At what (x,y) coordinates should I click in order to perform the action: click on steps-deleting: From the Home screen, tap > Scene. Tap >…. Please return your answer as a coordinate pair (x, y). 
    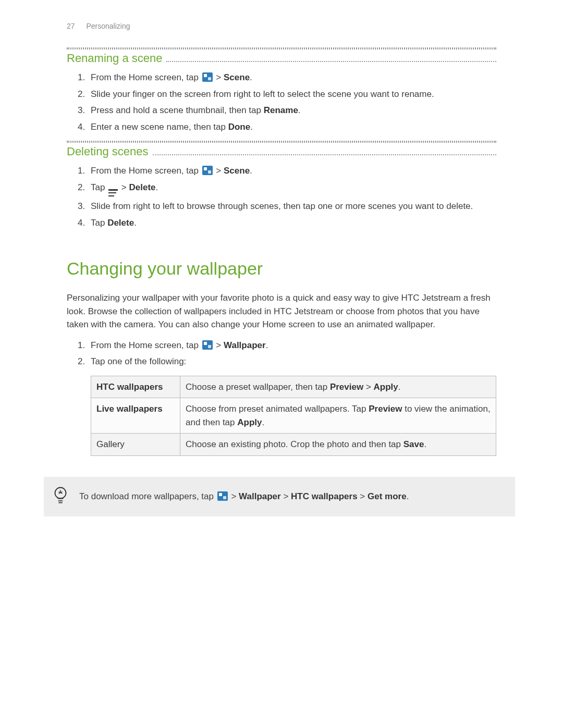
    Looking at the image, I should click on (282, 197).